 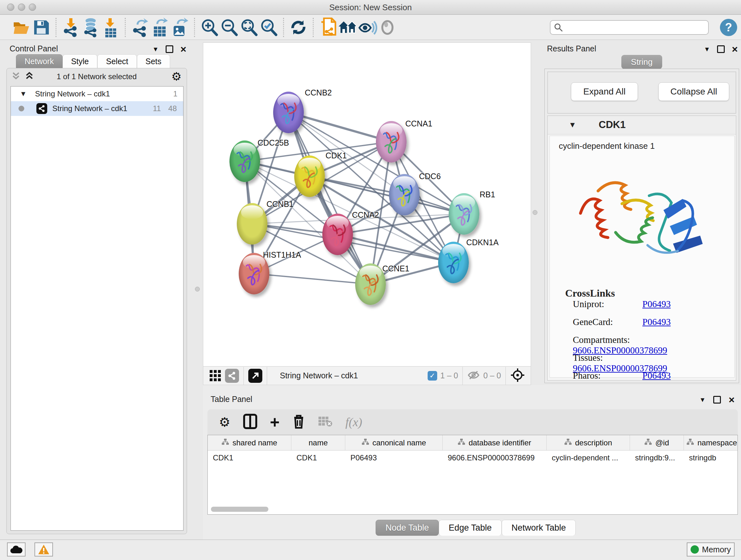 What do you see at coordinates (472, 422) in the screenshot?
I see `table-toolbar: ⚙ + f(x)` at bounding box center [472, 422].